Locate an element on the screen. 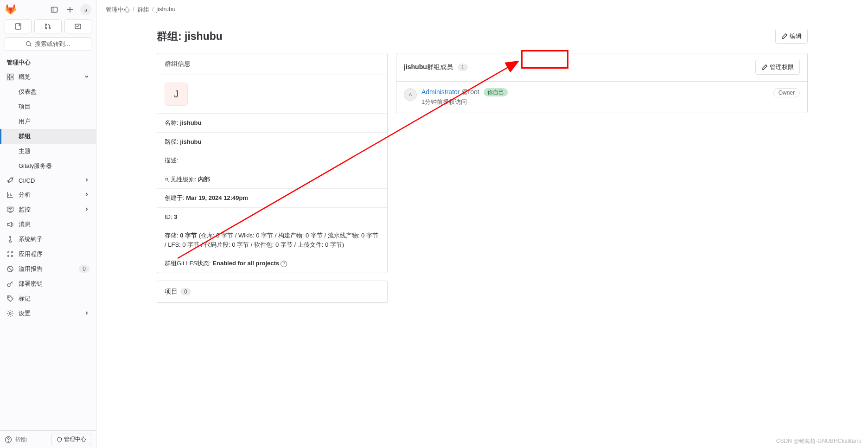 This screenshot has height=448, width=868. breadcrumb-admin: 管理中心 is located at coordinates (118, 10).